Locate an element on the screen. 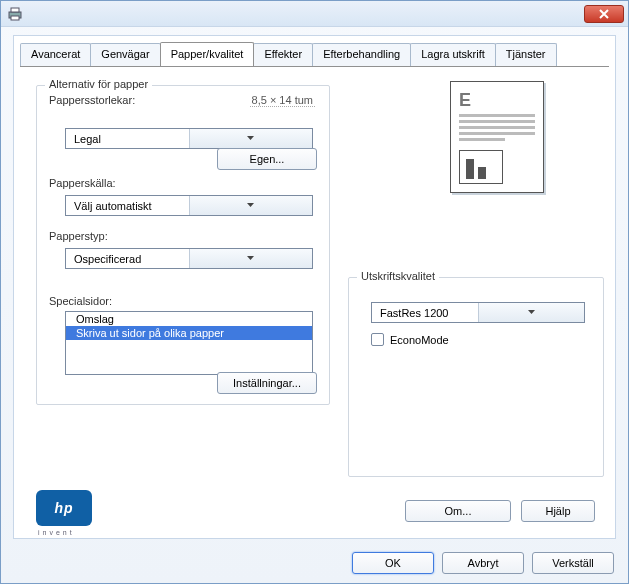  paper-size-value: Legal is located at coordinates (128, 139).